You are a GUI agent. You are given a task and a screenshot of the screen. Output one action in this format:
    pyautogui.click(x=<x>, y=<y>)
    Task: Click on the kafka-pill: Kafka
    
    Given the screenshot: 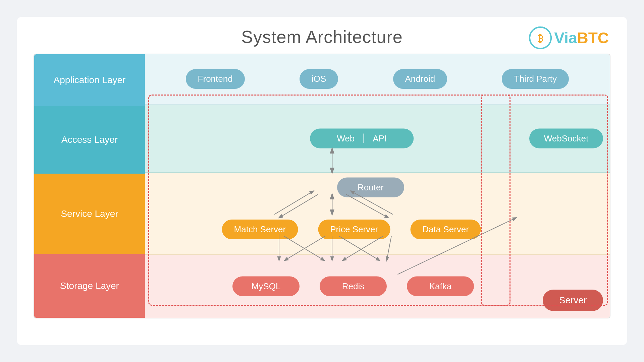 What is the action you would take?
    pyautogui.click(x=440, y=286)
    